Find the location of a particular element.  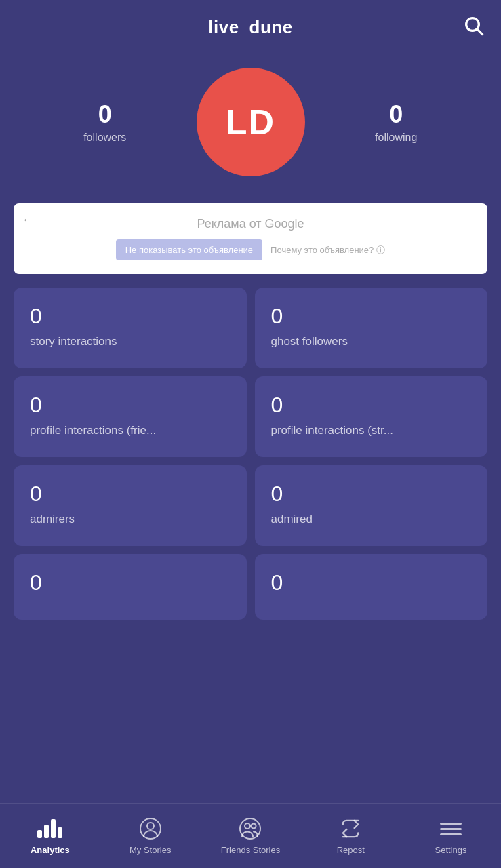

followers-count: 0 is located at coordinates (105, 115).